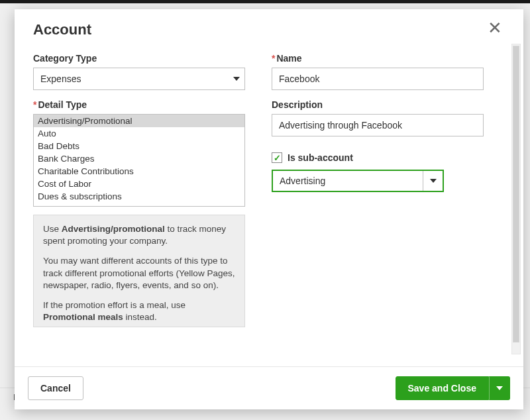 The height and width of the screenshot is (420, 530). Describe the element at coordinates (139, 160) in the screenshot. I see `detail-type-listbox: Advertising/PromotionalAutoBad DebtsBank…` at that location.